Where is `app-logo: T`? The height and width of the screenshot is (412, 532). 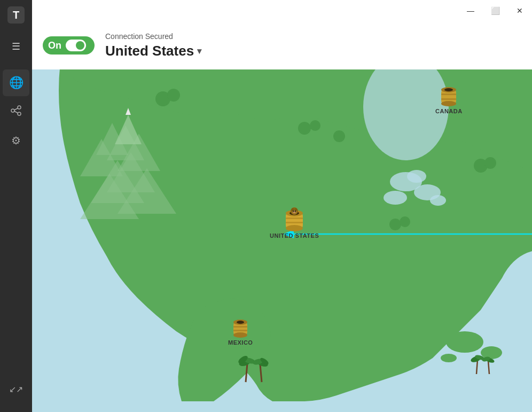 app-logo: T is located at coordinates (16, 15).